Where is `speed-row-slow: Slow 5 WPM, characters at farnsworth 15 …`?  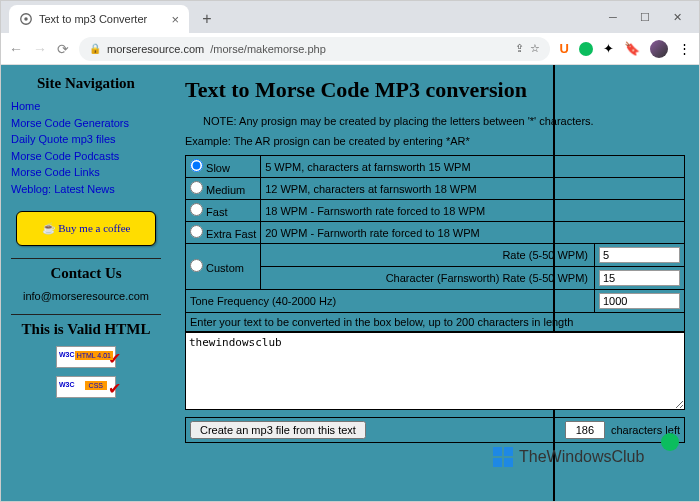 speed-row-slow: Slow 5 WPM, characters at farnsworth 15 … is located at coordinates (436, 167).